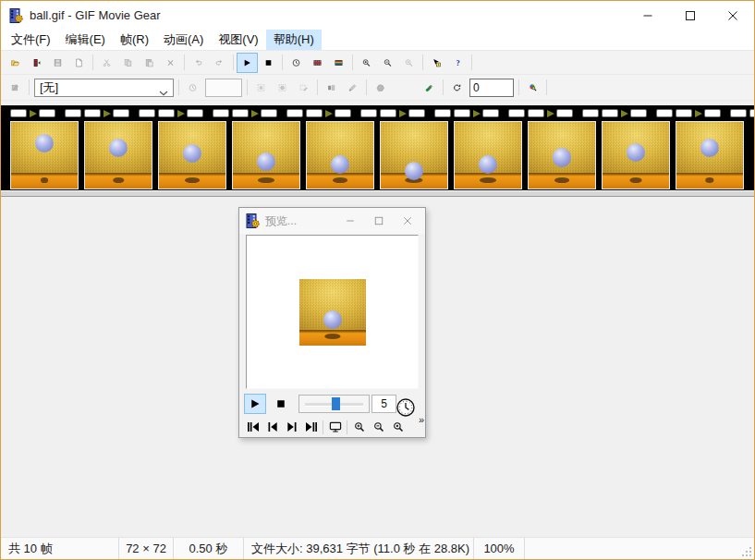 This screenshot has width=755, height=560. Describe the element at coordinates (436, 63) in the screenshot. I see `context-help-button: i` at that location.